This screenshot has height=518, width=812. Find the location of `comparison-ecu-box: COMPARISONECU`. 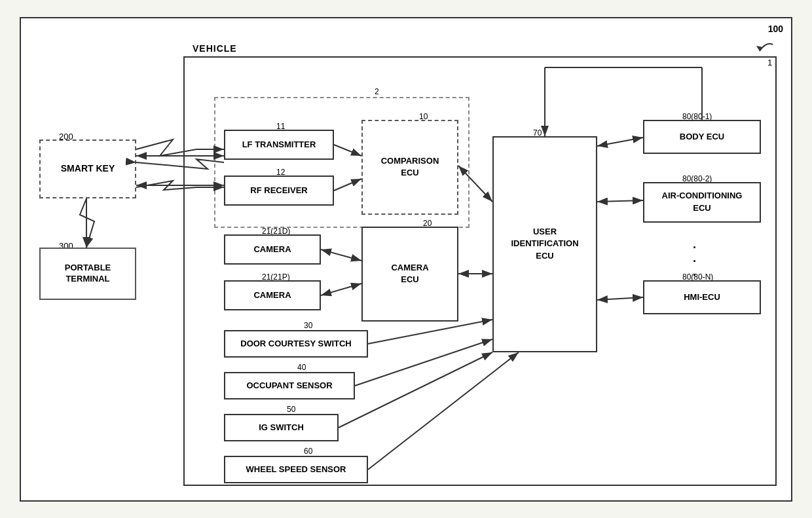

comparison-ecu-box: COMPARISONECU is located at coordinates (410, 168).